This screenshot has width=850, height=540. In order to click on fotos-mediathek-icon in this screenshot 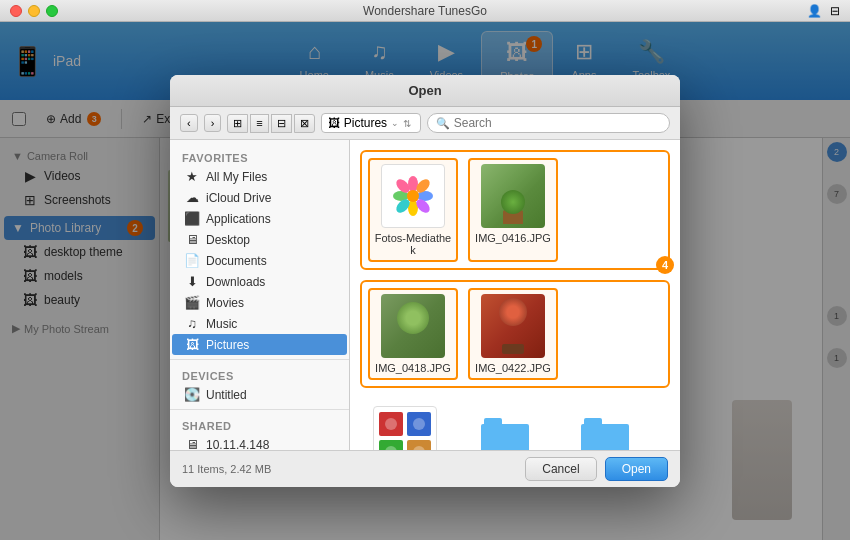, I will do `click(413, 196)`.